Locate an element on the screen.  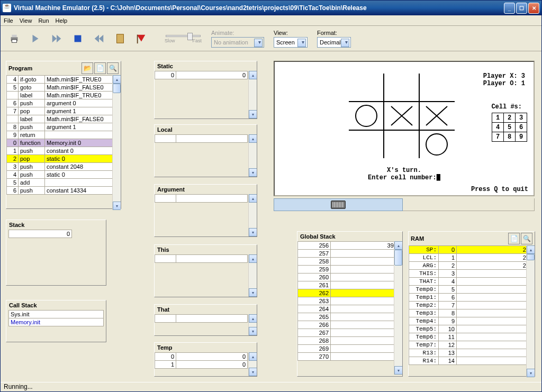
score-x: Player X: 3 is located at coordinates (504, 76).